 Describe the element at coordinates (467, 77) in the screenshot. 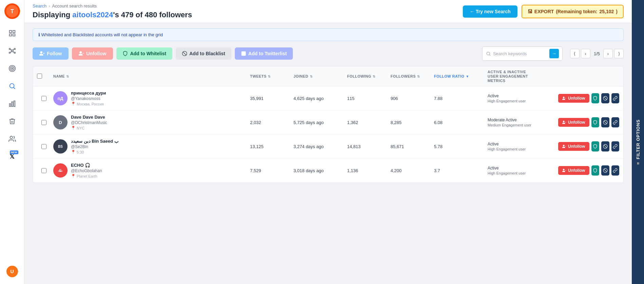

I see `follow-ratio-sort-icon: ▼` at that location.